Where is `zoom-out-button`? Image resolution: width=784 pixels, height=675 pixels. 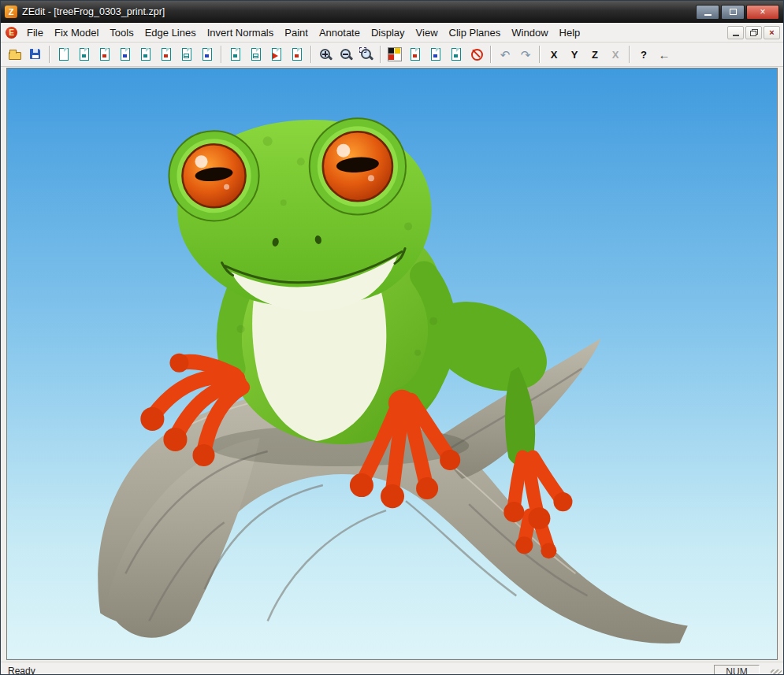 zoom-out-button is located at coordinates (346, 55).